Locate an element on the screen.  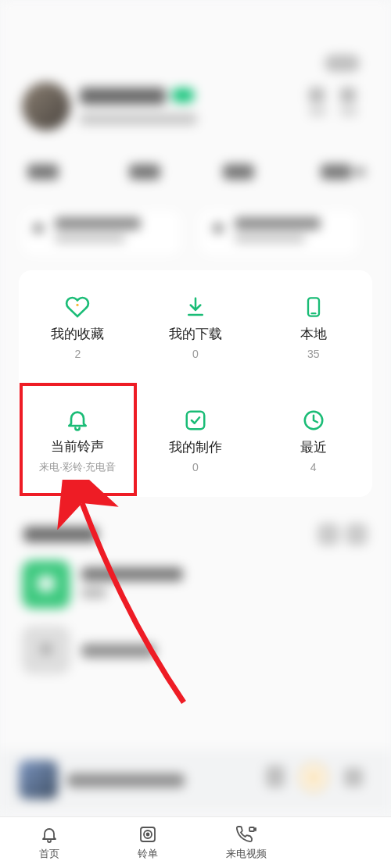
player-title is located at coordinates (126, 780).